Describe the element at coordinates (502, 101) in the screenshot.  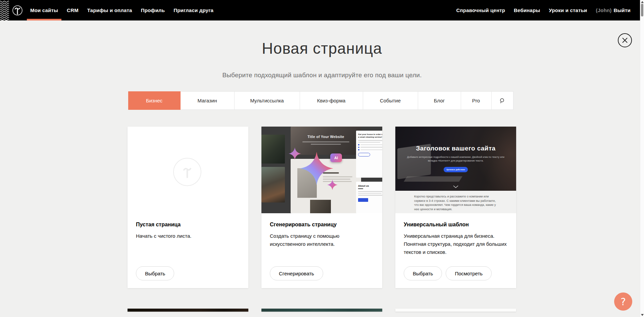
I see `tab-search` at that location.